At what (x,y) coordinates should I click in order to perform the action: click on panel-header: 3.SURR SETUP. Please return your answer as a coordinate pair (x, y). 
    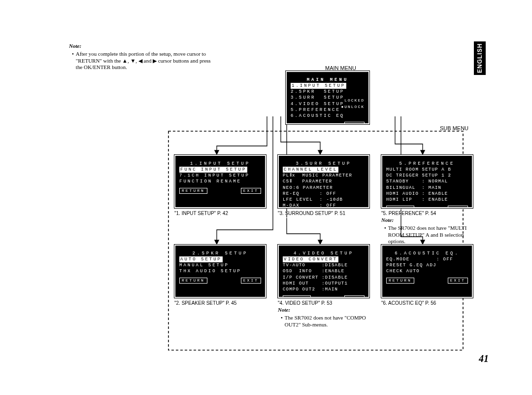
    Looking at the image, I should click on (324, 164).